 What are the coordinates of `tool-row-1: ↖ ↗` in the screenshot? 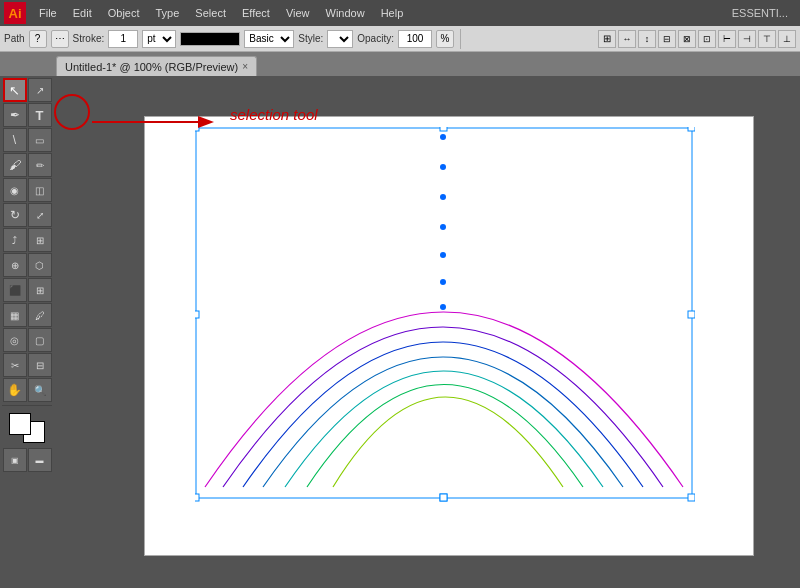 It's located at (28, 90).